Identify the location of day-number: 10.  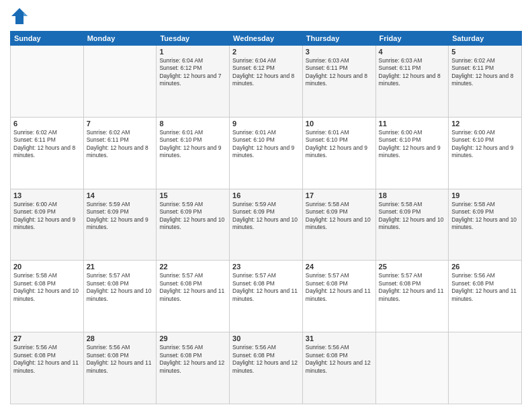
(339, 124).